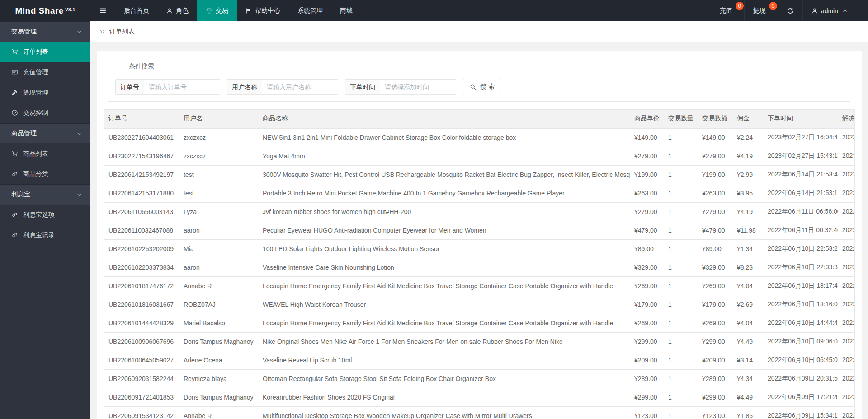  What do you see at coordinates (310, 11) in the screenshot?
I see `nav-item-system: 系统管理` at bounding box center [310, 11].